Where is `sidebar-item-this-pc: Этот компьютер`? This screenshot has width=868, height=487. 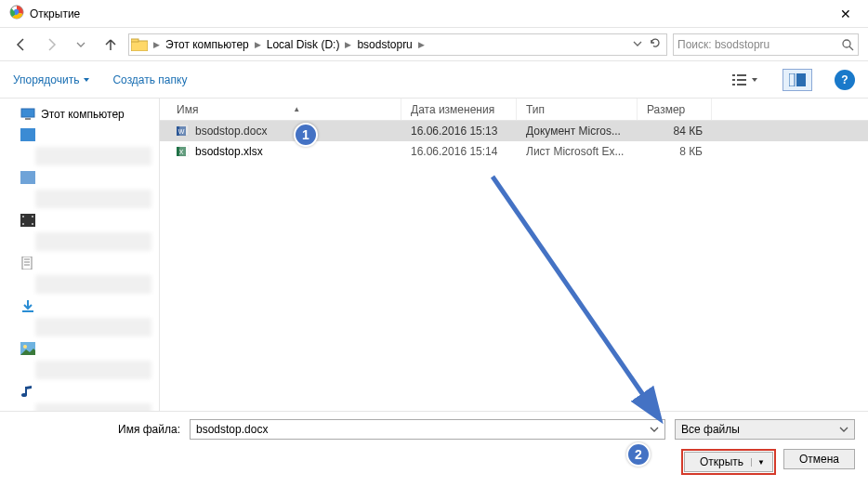
sidebar-item-this-pc: Этот компьютер is located at coordinates (80, 114).